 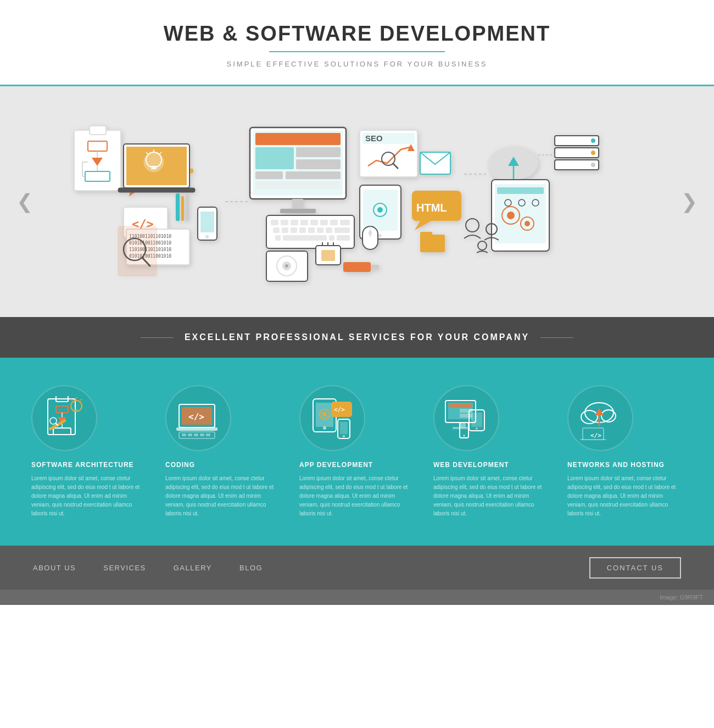 What do you see at coordinates (471, 465) in the screenshot?
I see `service-title-3: WEB DEVELOPMENT` at bounding box center [471, 465].